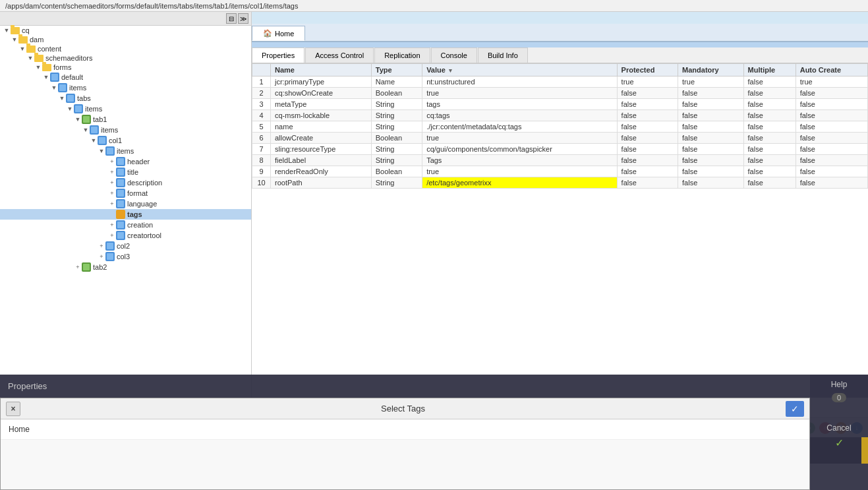  Describe the element at coordinates (125, 267) in the screenshot. I see `tree-node-tab2: + tab2` at that location.